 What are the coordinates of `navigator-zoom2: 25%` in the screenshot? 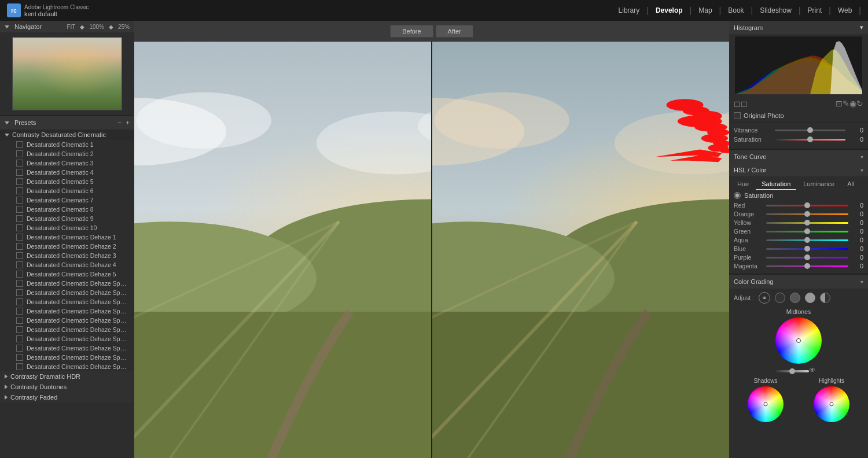 It's located at (124, 27).